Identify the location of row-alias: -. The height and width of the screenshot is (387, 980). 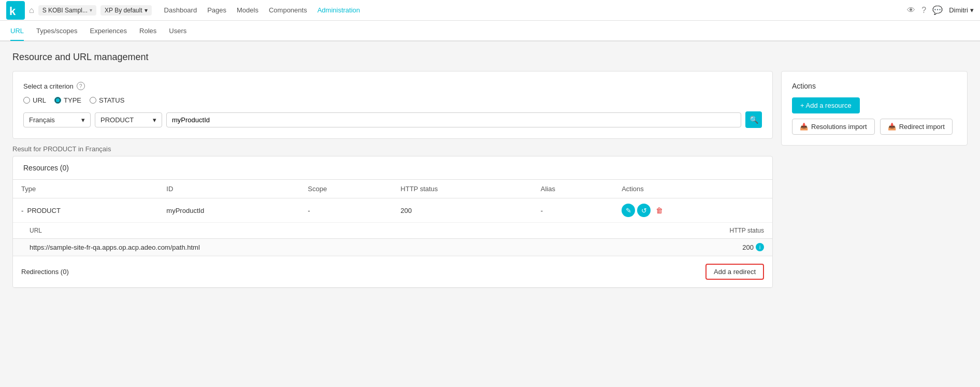
(573, 210).